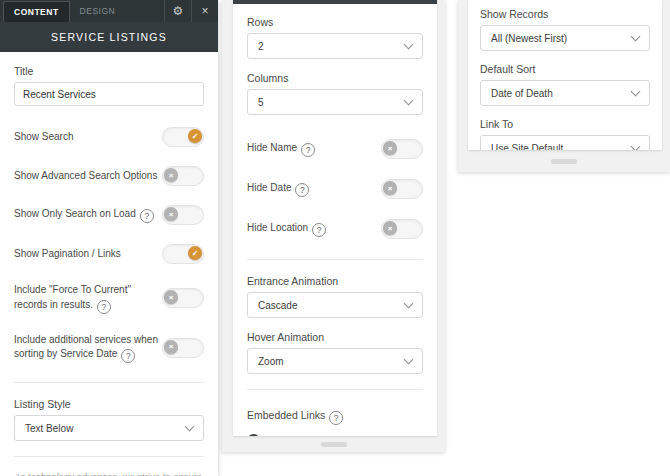 Image resolution: width=670 pixels, height=476 pixels. What do you see at coordinates (565, 142) in the screenshot?
I see `link-to-select: Use Site Default` at bounding box center [565, 142].